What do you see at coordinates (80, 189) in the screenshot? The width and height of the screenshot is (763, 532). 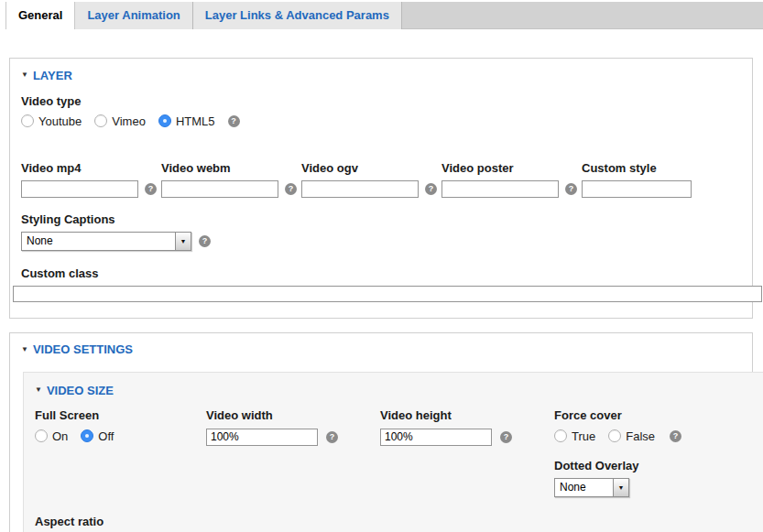 I see `video-mp4-input` at bounding box center [80, 189].